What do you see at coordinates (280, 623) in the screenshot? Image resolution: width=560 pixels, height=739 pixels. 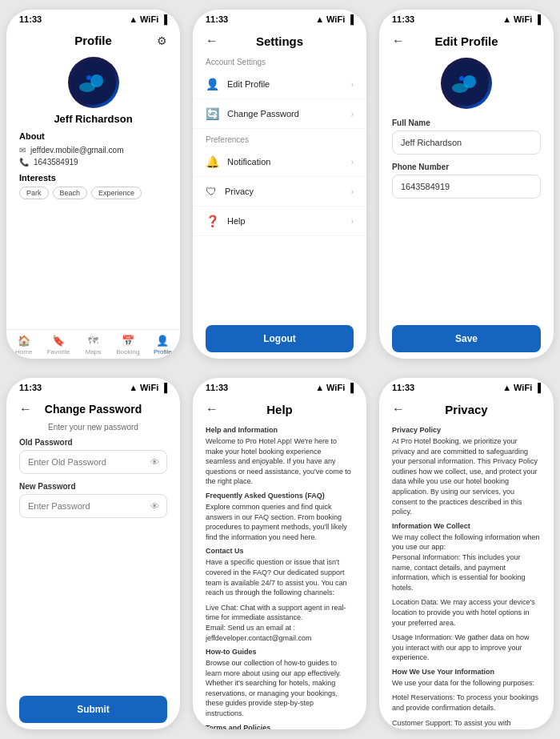 I see `help-section-3-text: Live Chat: Chat with a support agent in …` at bounding box center [280, 623].